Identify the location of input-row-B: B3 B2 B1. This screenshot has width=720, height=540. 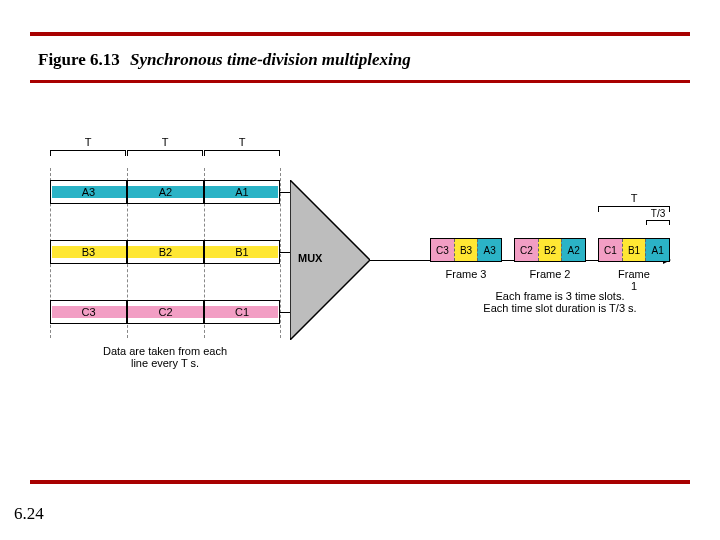
(165, 252).